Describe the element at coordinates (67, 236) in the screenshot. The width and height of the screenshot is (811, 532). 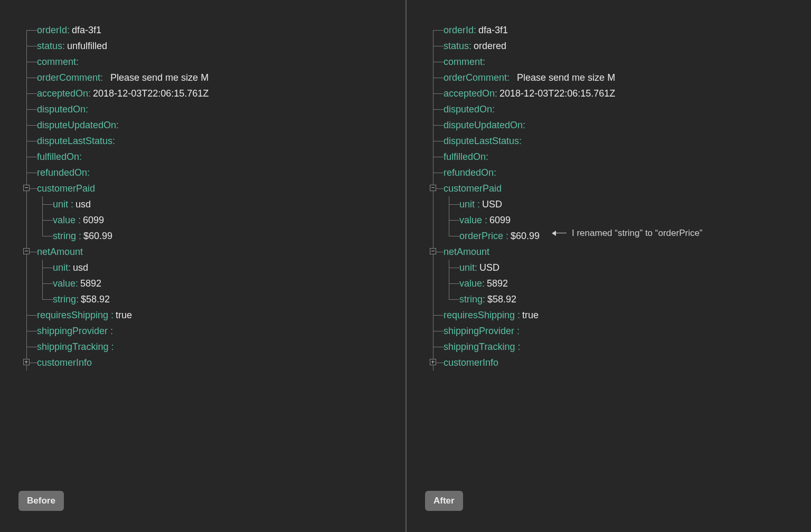
I see `key: string :` at that location.